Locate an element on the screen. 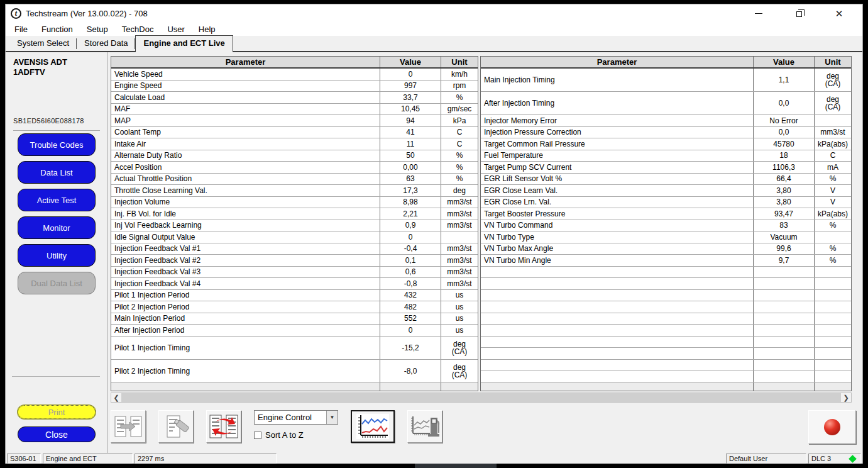  table-row: Injection Volume8,98mm3/st is located at coordinates (294, 203).